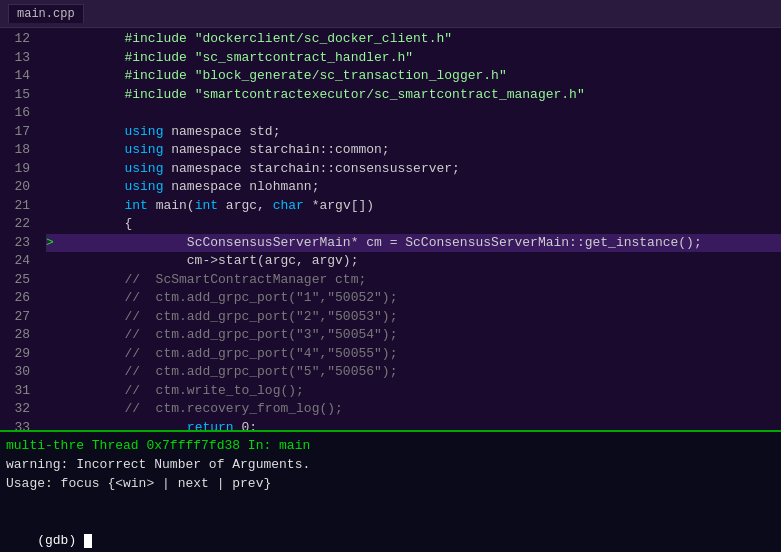 The height and width of the screenshot is (552, 781). I want to click on code-token: #include "block_generate/sc_transaction_…, so click(315, 76).